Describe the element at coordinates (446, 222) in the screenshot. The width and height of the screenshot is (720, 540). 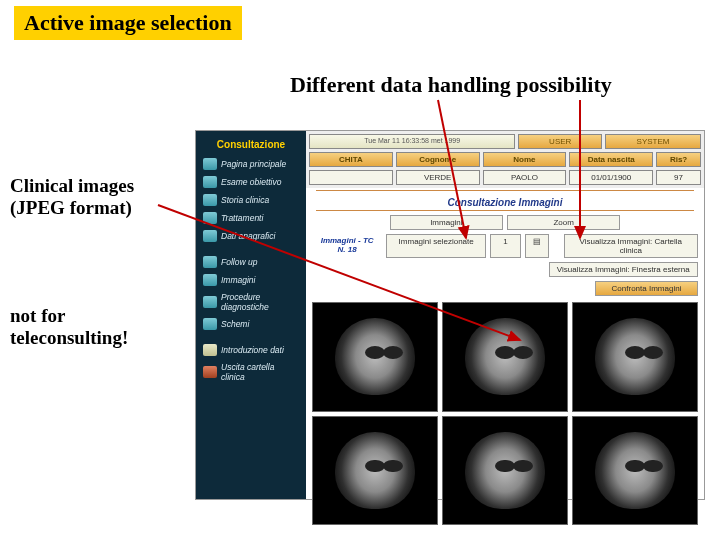
I see `col-immagini: Immagini` at that location.